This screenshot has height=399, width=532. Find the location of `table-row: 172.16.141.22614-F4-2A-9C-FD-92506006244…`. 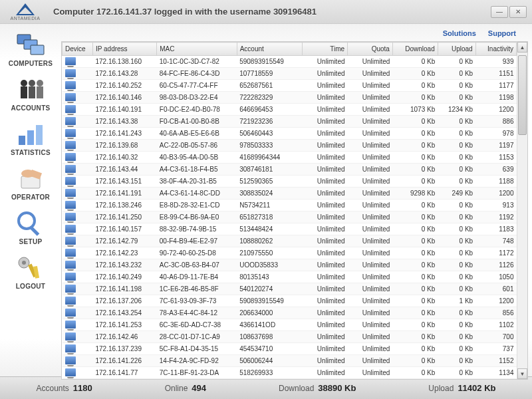

table-row: 172.16.141.22614-F4-2A-9C-FD-92506006244… is located at coordinates (290, 361).